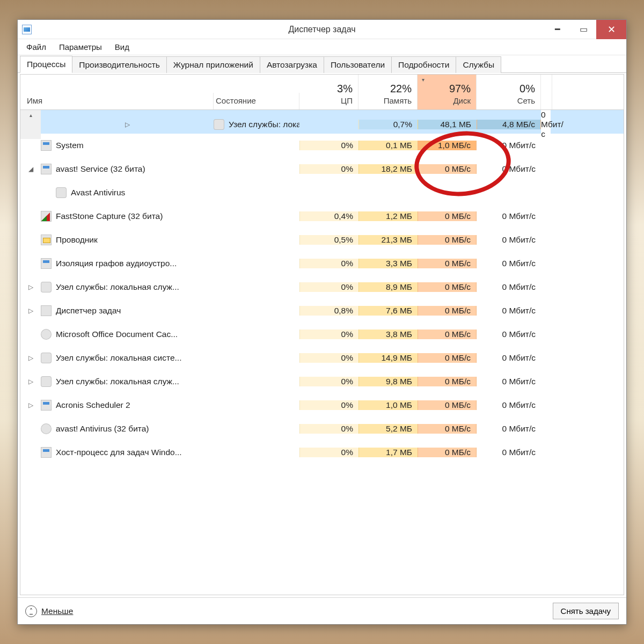 The image size is (644, 644). I want to click on column-network: 0% Сеть, so click(509, 92).